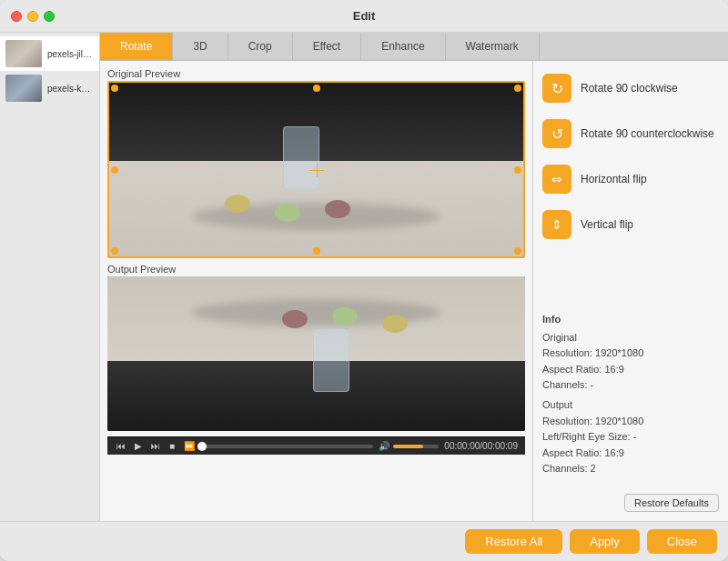 The height and width of the screenshot is (561, 728). What do you see at coordinates (33, 16) in the screenshot?
I see `minimize-window-button` at bounding box center [33, 16].